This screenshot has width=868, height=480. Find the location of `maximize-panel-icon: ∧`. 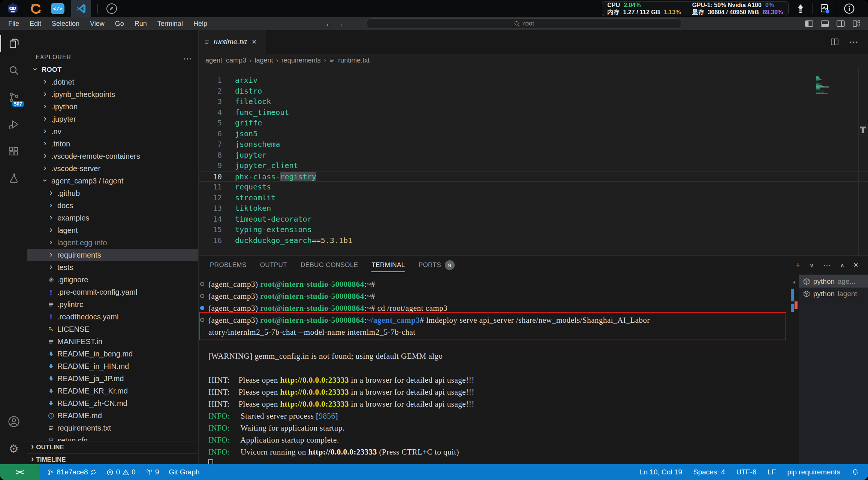

maximize-panel-icon: ∧ is located at coordinates (842, 265).